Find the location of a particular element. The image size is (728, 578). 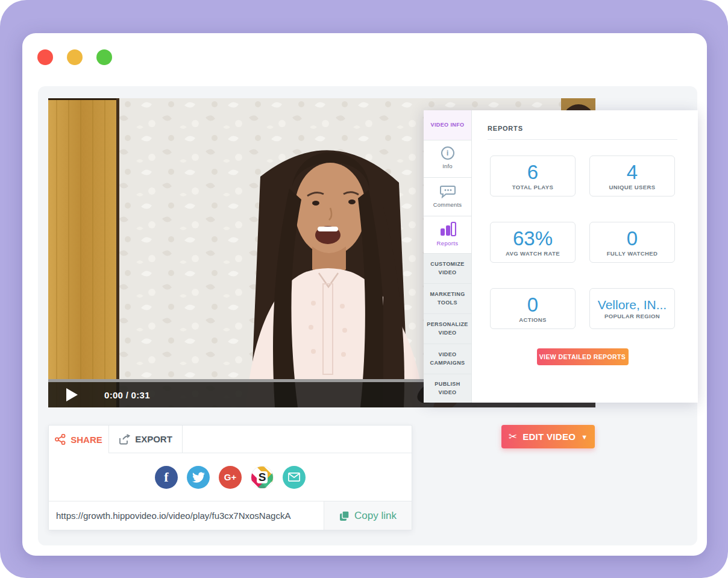

tab-label: VIDEO CAMPAIGNS is located at coordinates (447, 359).